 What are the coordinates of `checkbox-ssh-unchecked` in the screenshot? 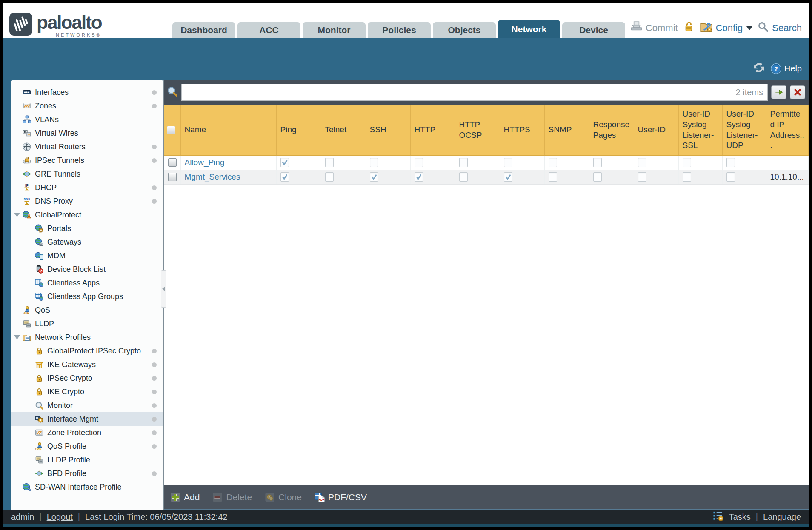 It's located at (374, 162).